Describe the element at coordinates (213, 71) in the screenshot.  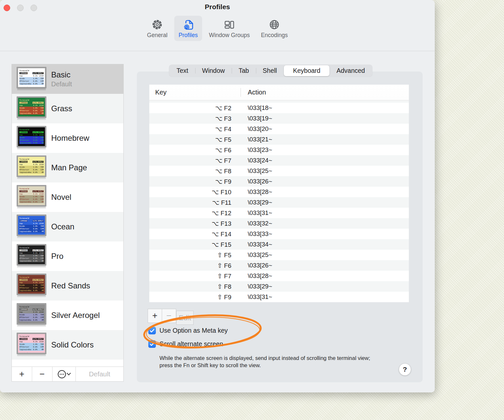
I see `tab: Window` at that location.